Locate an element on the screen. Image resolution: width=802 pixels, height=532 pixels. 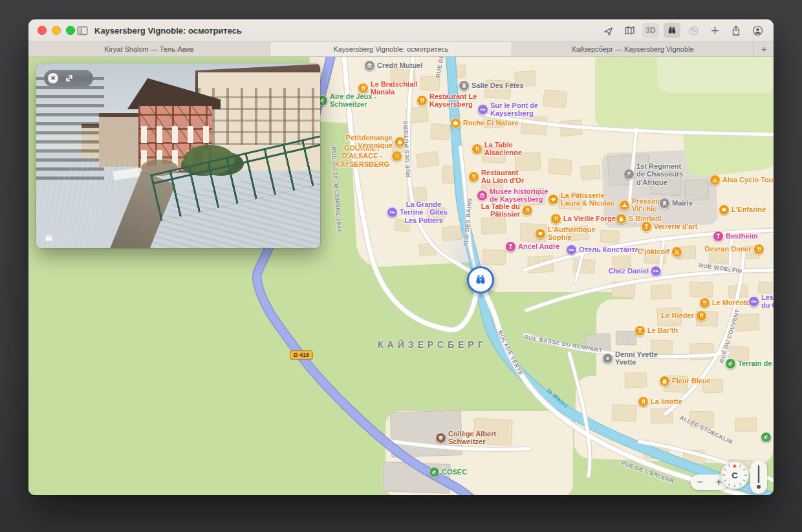
poi-label: Restaurant LeKaysersberg is located at coordinates (453, 101).